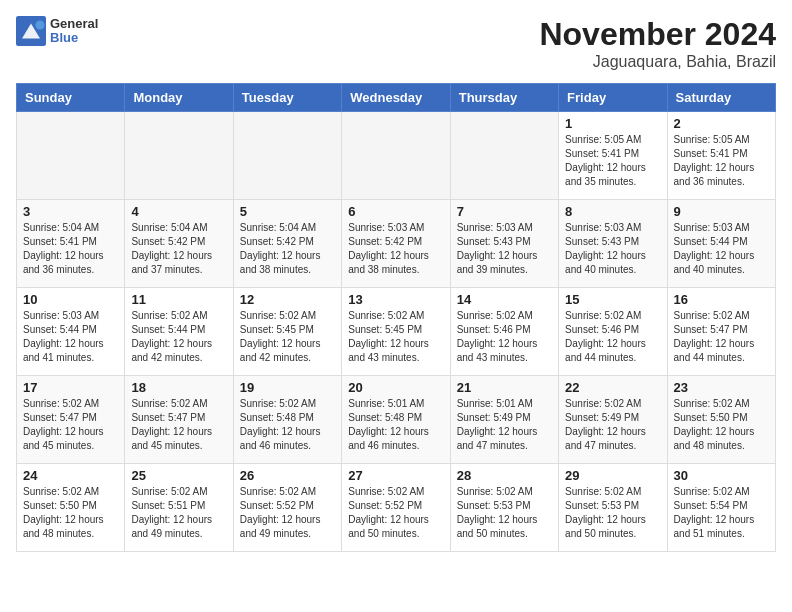 This screenshot has width=792, height=612. What do you see at coordinates (71, 244) in the screenshot?
I see `calendar-day-cell: 3Sunrise: 5:04 AMSunset: 5:41 PMDaylight…` at bounding box center [71, 244].